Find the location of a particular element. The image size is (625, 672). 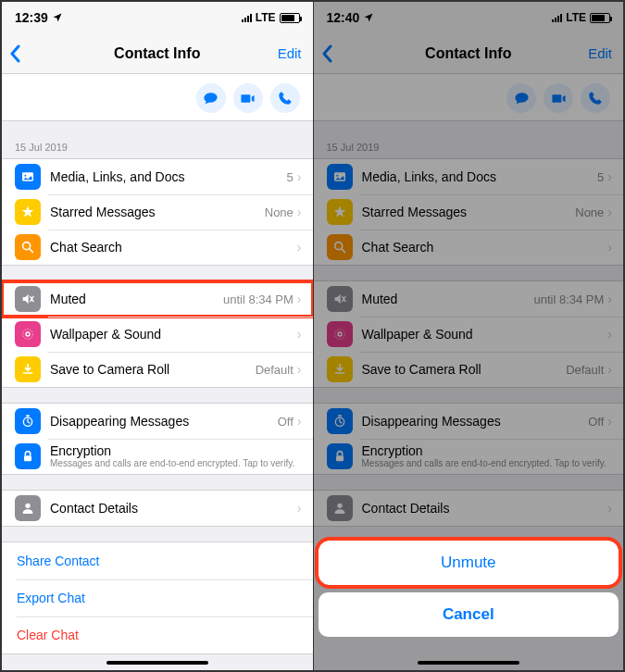

row-value: Default is located at coordinates (274, 370).